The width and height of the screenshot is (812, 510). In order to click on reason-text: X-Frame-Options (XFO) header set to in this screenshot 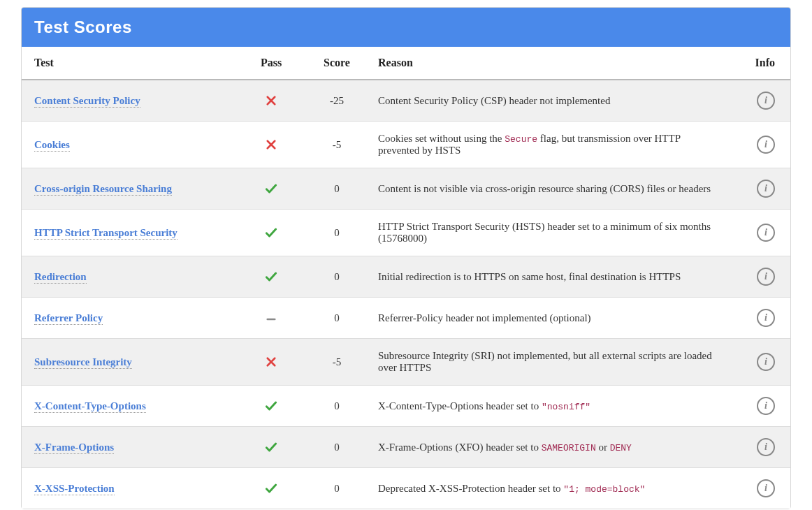, I will do `click(460, 447)`.